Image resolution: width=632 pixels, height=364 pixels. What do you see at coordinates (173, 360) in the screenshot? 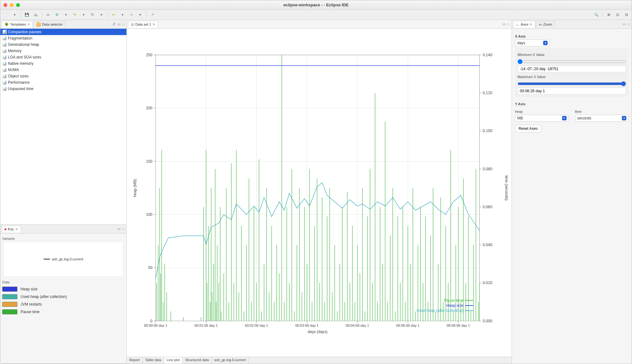
I see `bottom-tab: Line plot` at bounding box center [173, 360].